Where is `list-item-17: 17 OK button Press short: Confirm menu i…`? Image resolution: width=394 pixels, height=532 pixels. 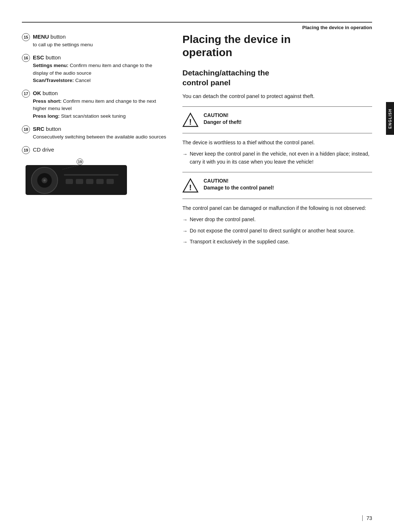 list-item-17: 17 OK button Press short: Confirm menu i… is located at coordinates (95, 105).